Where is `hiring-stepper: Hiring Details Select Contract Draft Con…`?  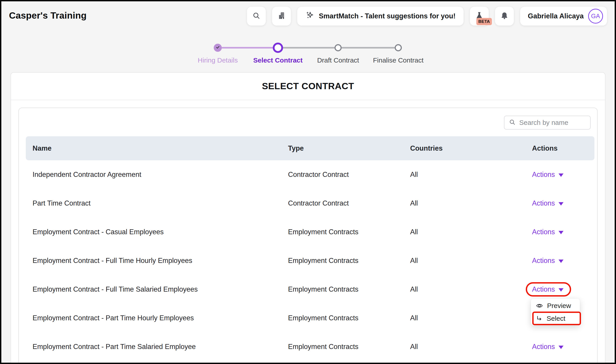
hiring-stepper: Hiring Details Select Contract Draft Con… is located at coordinates (308, 53).